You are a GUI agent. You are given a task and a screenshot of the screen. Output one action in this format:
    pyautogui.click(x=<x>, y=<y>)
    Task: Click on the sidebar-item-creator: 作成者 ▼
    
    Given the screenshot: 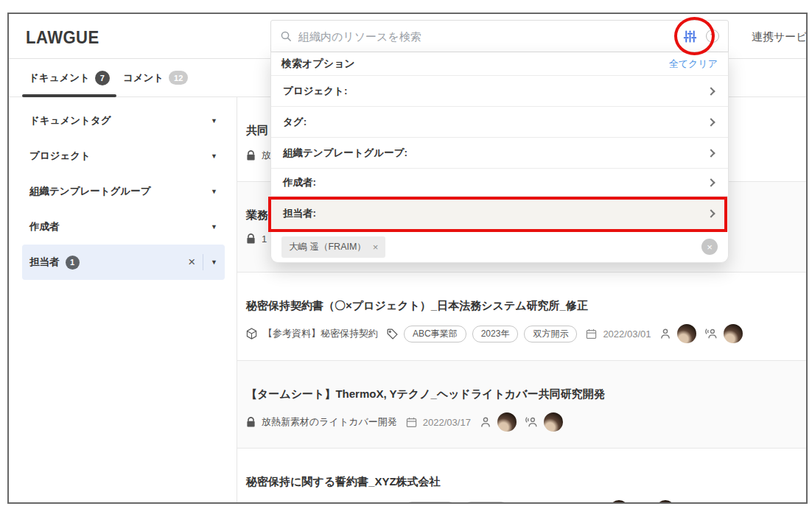 What is the action you would take?
    pyautogui.click(x=124, y=227)
    